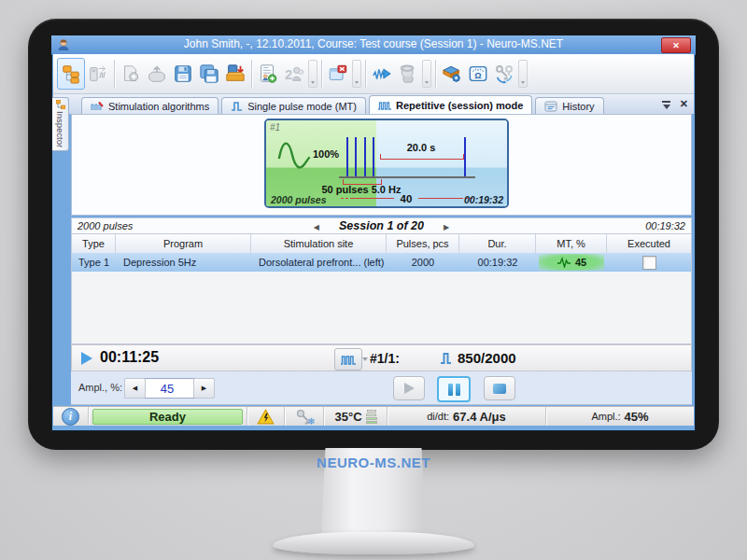  Describe the element at coordinates (423, 262) in the screenshot. I see `cell-pulses: 2000` at that location.